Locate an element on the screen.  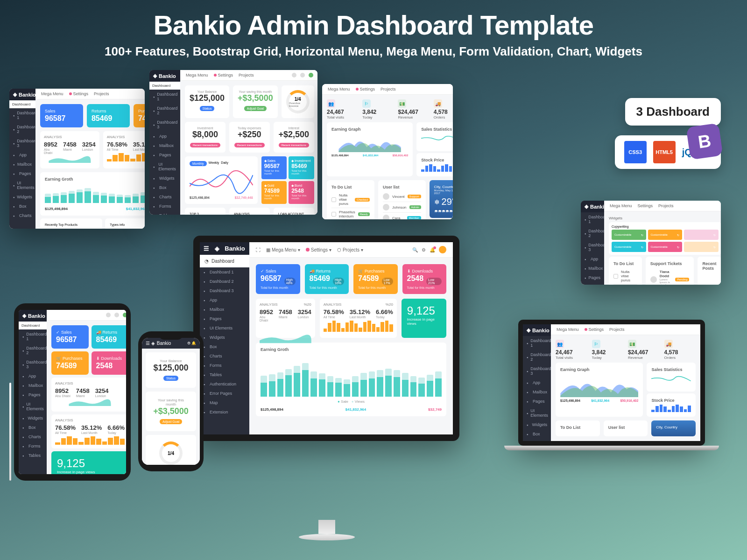
sidebar-item-error-pages: ▪Error Pages is located at coordinates (225, 393).